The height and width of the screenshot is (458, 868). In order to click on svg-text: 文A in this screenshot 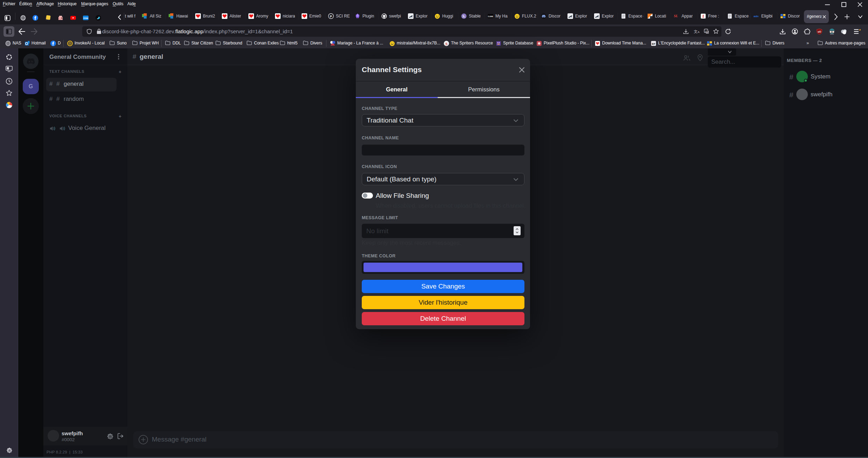, I will do `click(697, 32)`.